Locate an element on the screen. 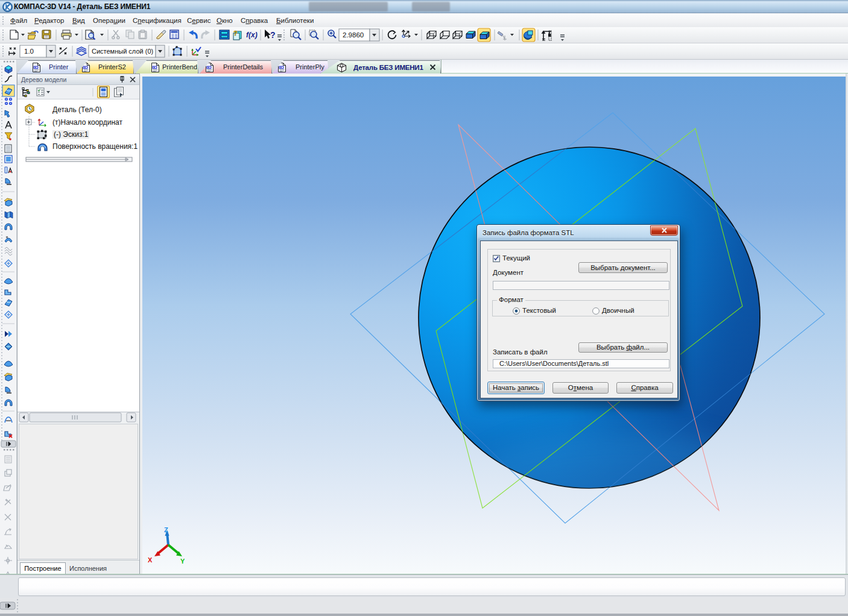  svg-text: f(x) is located at coordinates (252, 35).